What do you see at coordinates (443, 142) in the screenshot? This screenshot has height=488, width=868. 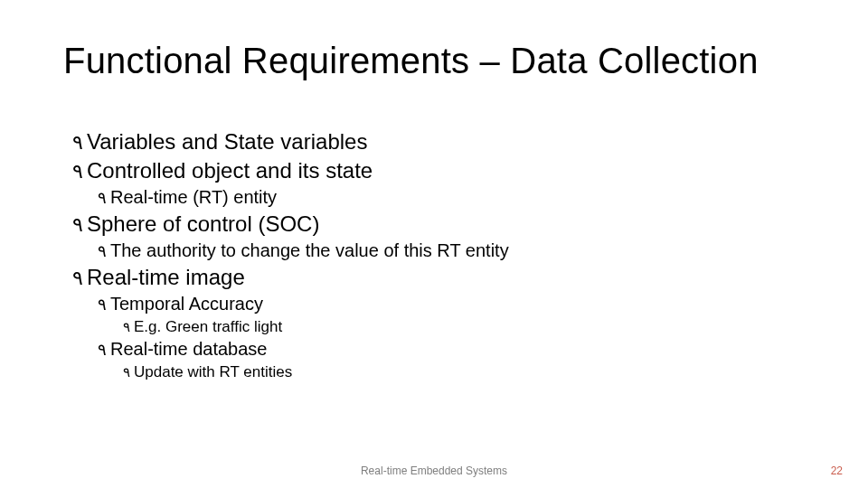 I see `bullet-level1: ٩Variables and State variables` at bounding box center [443, 142].